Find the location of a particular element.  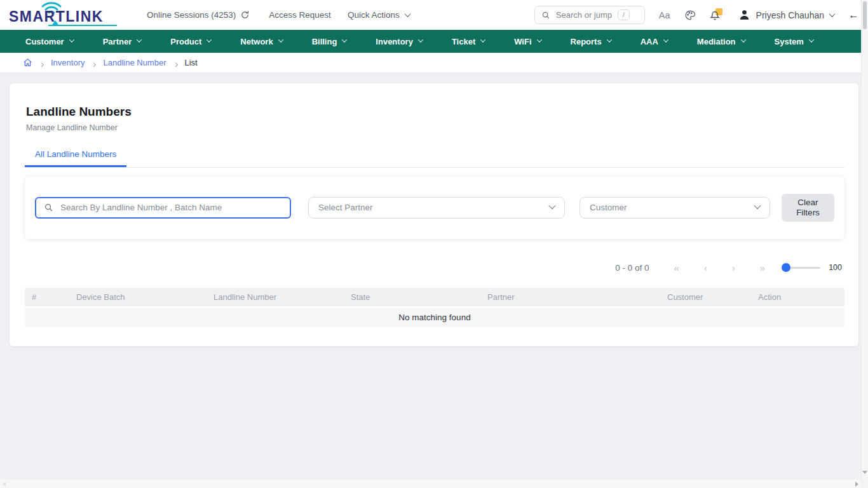

nav-label: Network is located at coordinates (257, 42).